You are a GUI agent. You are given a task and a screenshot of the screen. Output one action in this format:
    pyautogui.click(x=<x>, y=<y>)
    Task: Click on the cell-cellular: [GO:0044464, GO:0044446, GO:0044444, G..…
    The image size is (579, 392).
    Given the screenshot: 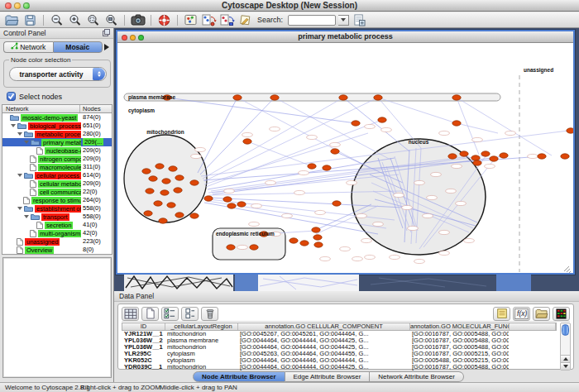 What is the action you would take?
    pyautogui.click(x=323, y=361)
    